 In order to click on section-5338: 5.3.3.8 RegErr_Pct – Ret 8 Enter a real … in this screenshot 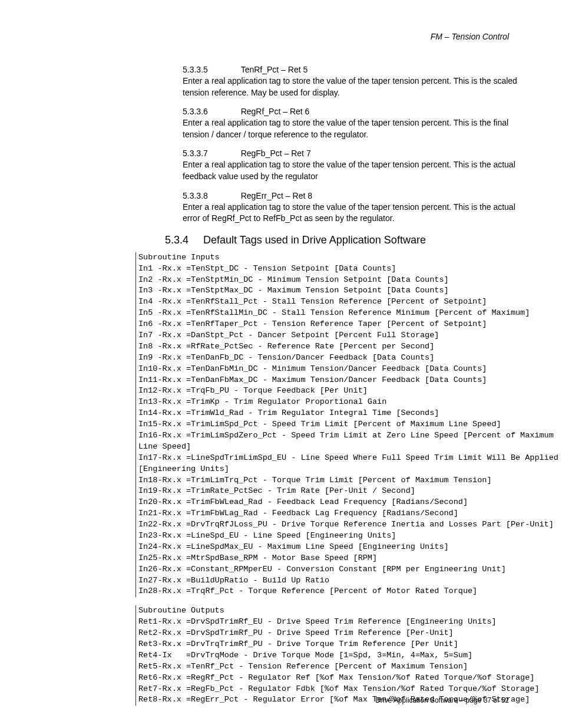, I will do `click(355, 207)`.